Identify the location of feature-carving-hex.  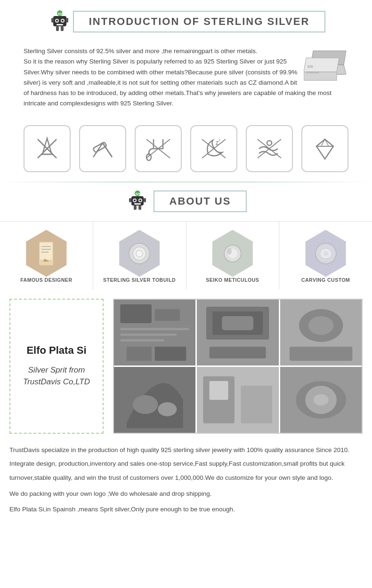
(326, 254).